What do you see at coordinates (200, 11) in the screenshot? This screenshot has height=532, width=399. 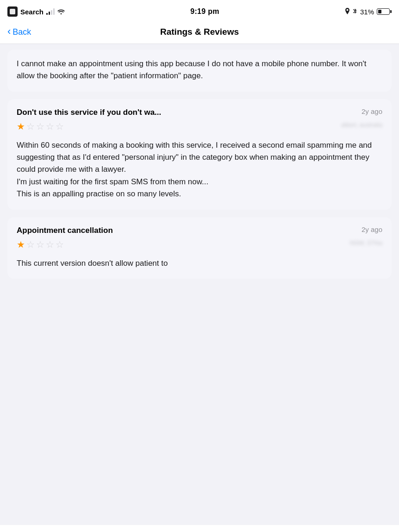 I see `status-bar: Search 9:19 pm 31%` at bounding box center [200, 11].